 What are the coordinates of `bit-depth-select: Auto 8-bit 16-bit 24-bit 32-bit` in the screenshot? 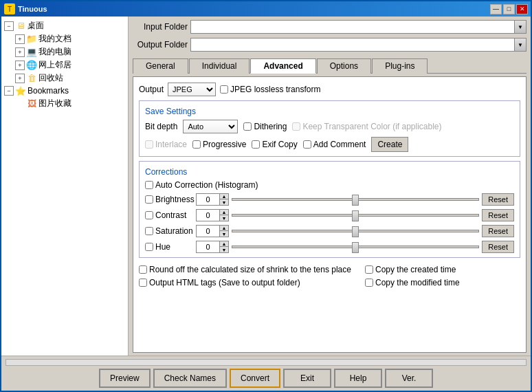 It's located at (210, 127).